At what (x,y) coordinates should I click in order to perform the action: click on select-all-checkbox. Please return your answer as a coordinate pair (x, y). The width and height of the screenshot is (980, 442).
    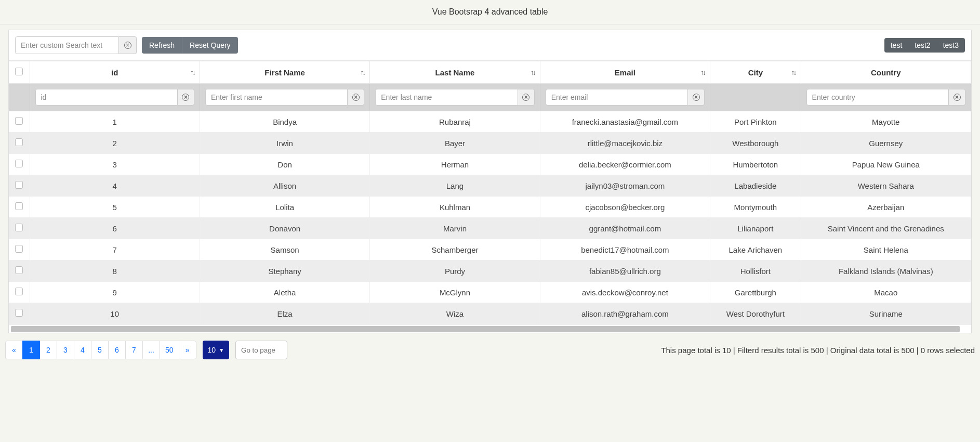
    Looking at the image, I should click on (19, 72).